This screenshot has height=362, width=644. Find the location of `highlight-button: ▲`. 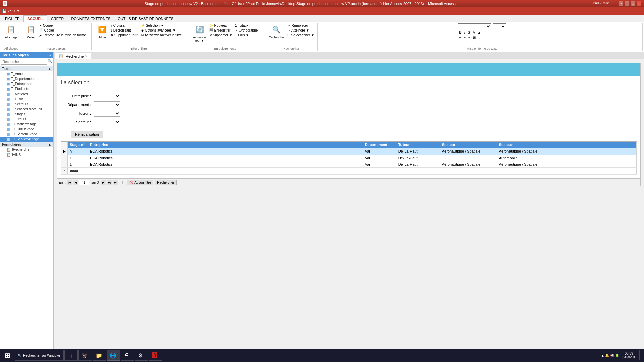

highlight-button: ▲ is located at coordinates (479, 32).